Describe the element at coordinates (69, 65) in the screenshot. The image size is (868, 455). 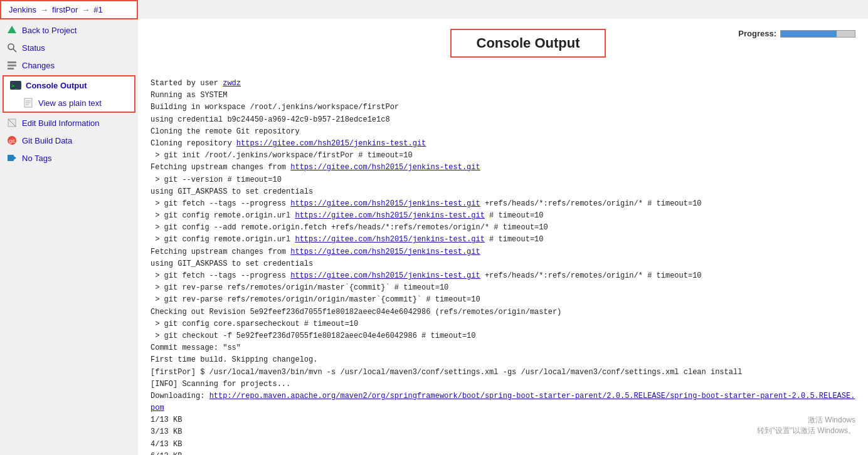
I see `sidebar-item-changes: Changes` at that location.